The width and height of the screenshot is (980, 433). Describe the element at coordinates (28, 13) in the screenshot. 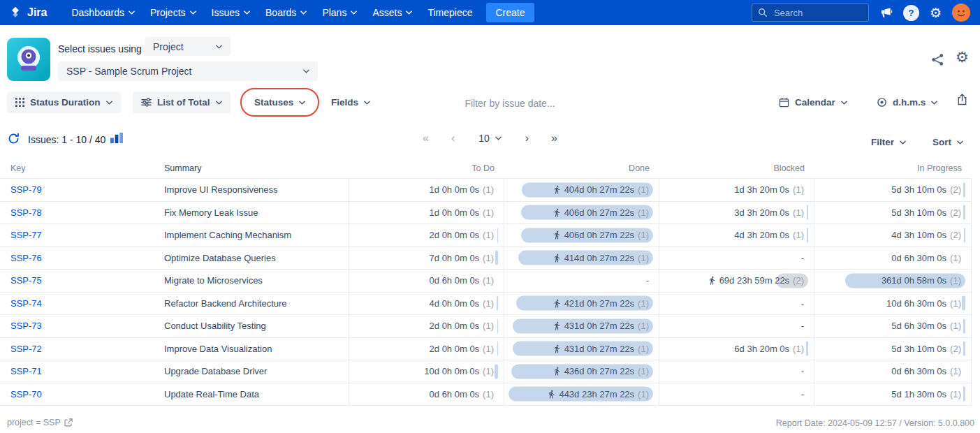

I see `jira-logo: Jira` at that location.